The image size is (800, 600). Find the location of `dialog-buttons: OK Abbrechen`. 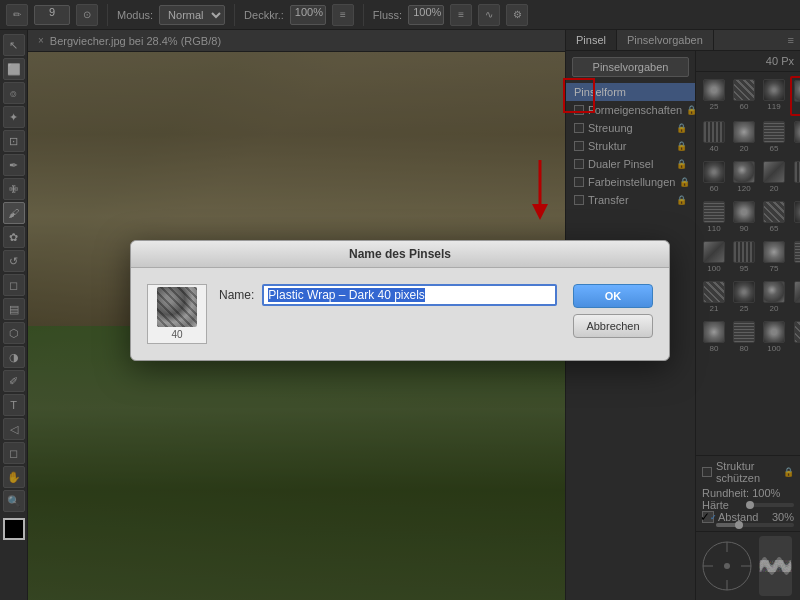

dialog-buttons: OK Abbrechen is located at coordinates (613, 311).